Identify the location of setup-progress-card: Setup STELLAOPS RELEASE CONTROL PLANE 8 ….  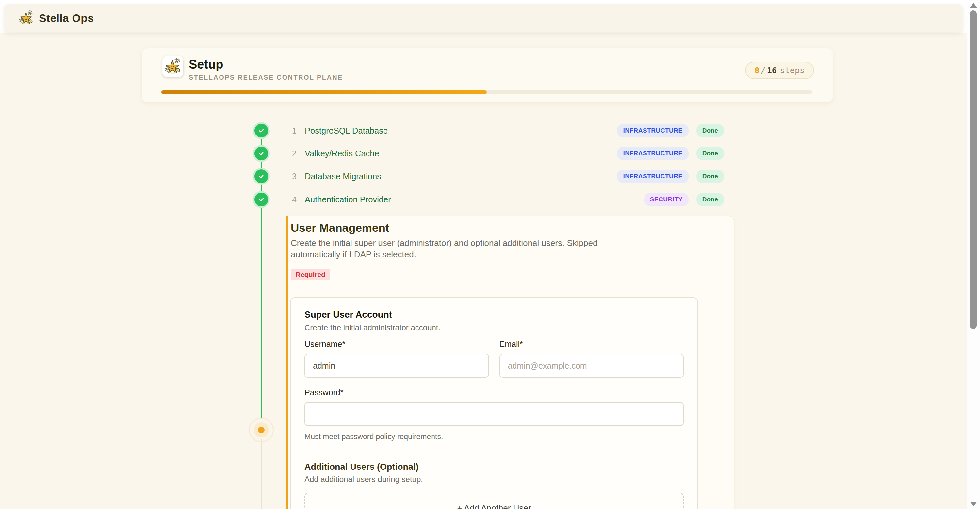
(488, 75).